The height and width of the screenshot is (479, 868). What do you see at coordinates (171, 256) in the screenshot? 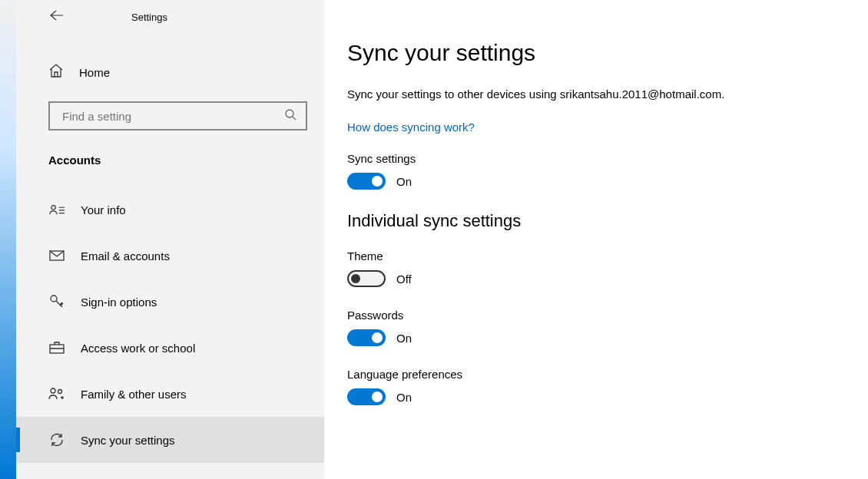
I see `sidebar-item-email: Email & accounts` at bounding box center [171, 256].